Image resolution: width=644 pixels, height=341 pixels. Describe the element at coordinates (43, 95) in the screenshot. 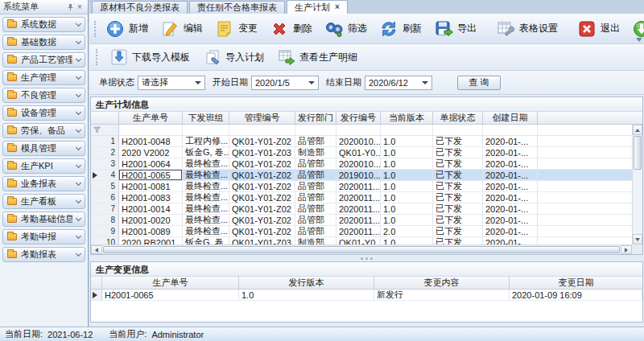

I see `sidebar-item: 不良管理` at that location.